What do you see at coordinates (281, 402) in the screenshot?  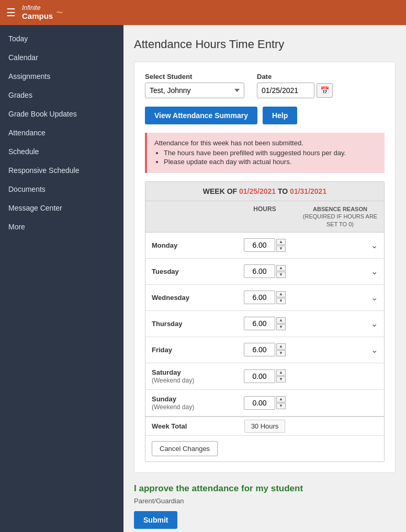 I see `sunday-spin-btns: ▲ ▼` at bounding box center [281, 402].